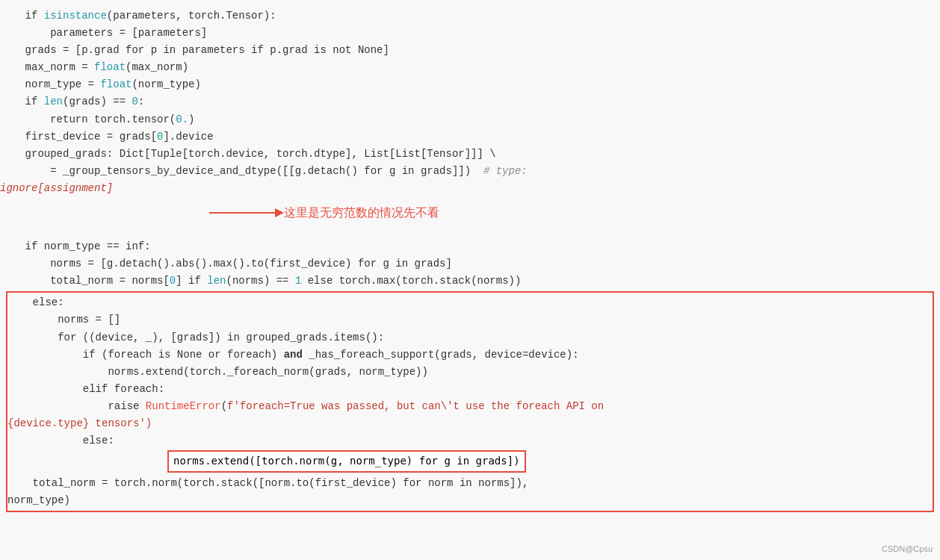  What do you see at coordinates (97, 119) in the screenshot?
I see `code-line-7: return torch.tensor(0.)` at bounding box center [97, 119].